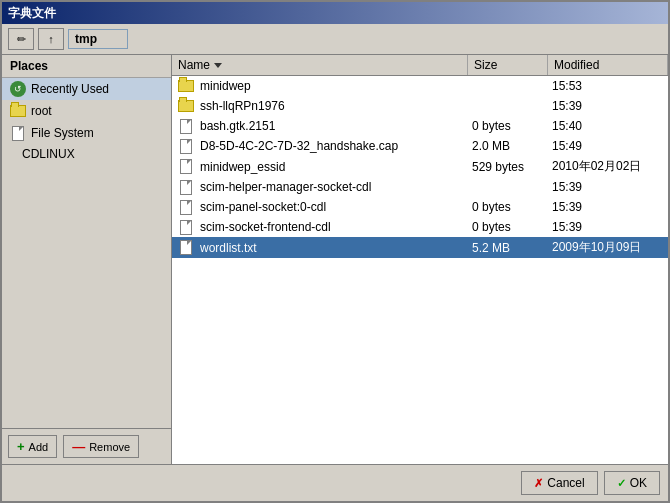 The width and height of the screenshot is (670, 503). I want to click on title-bar: 字典文件, so click(335, 13).